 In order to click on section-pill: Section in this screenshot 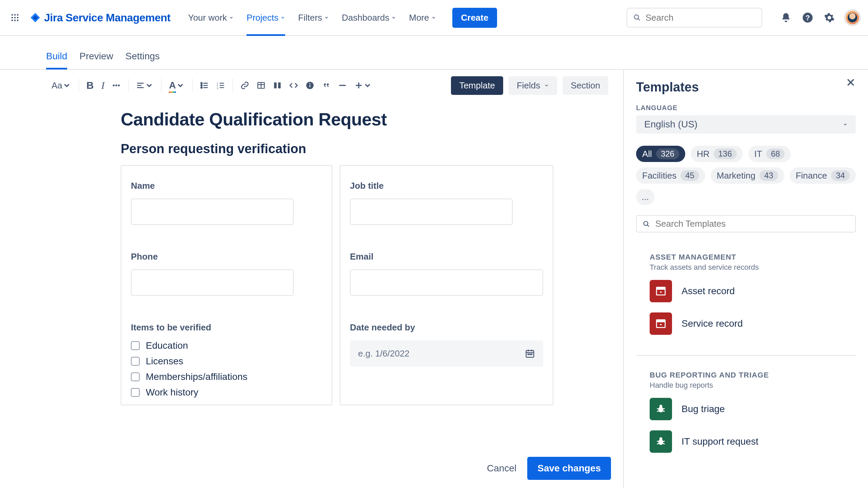, I will do `click(585, 85)`.